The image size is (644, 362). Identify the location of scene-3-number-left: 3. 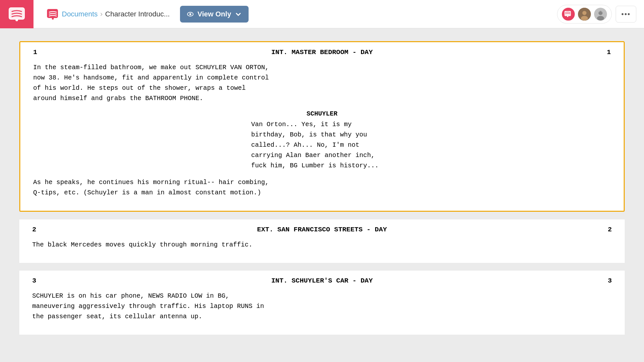
(34, 281).